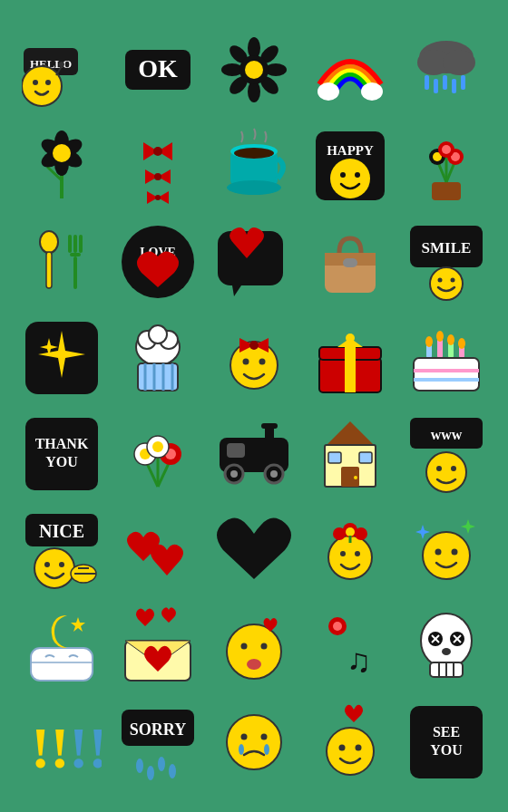  What do you see at coordinates (62, 550) in the screenshot?
I see `sticker-nice: NICE` at bounding box center [62, 550].